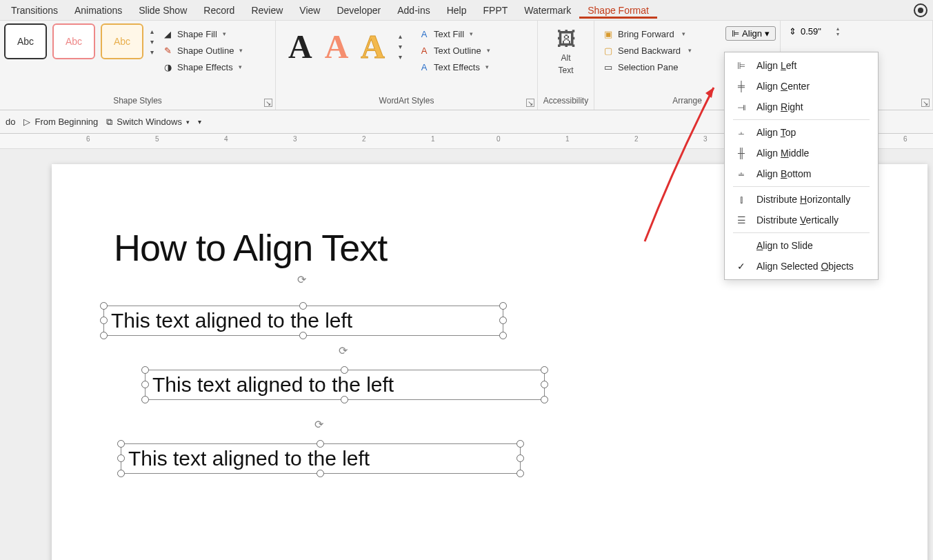  What do you see at coordinates (801, 266) in the screenshot?
I see `align-selected-item: ✓ Align Selected Objects` at bounding box center [801, 266].